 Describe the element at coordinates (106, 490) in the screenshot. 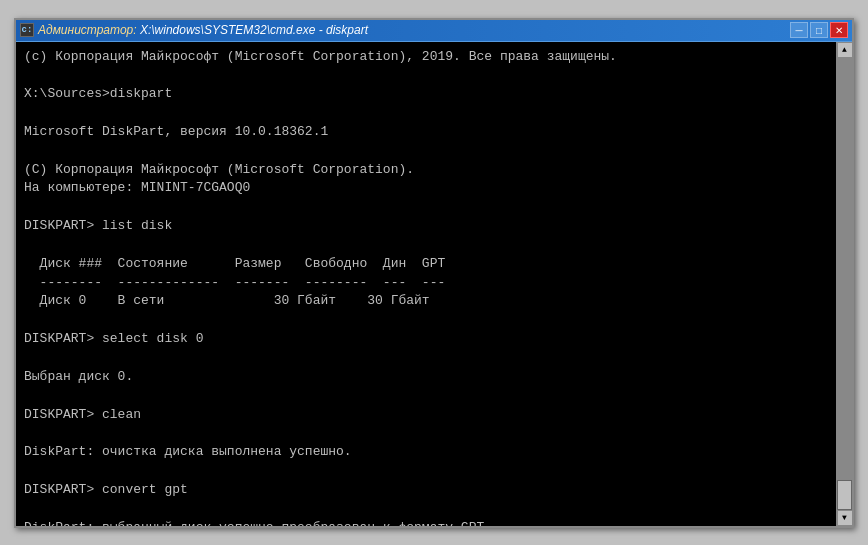

I see `line-24: DISKPART> convert gpt` at that location.